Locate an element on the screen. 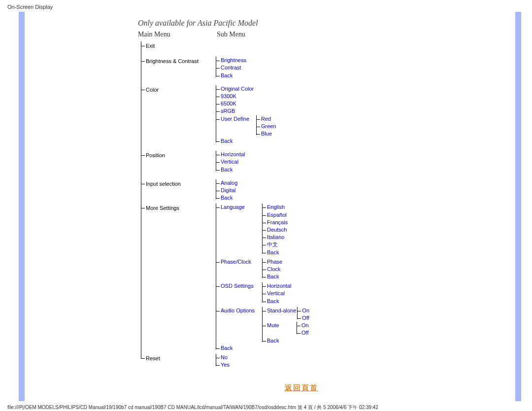 The height and width of the screenshot is (411, 532). pc-phase: Phase is located at coordinates (281, 262).